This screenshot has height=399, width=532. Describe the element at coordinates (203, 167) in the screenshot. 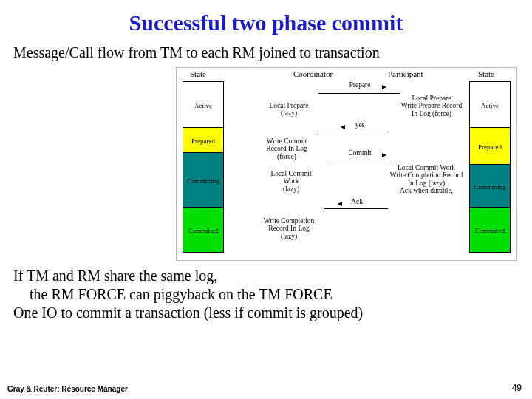

I see `state-column-left: Active Prepared Committing Committed` at that location.